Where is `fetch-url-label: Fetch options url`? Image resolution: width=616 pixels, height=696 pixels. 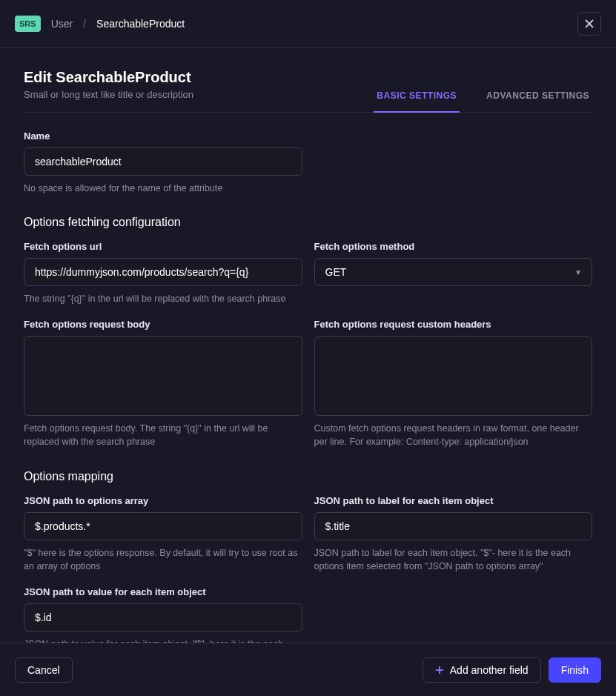
fetch-url-label: Fetch options url is located at coordinates (163, 246).